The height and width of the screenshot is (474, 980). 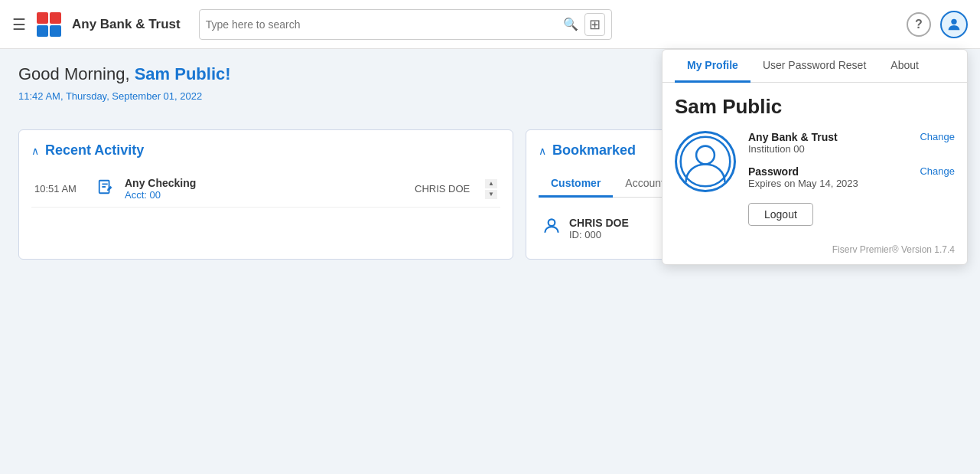 I want to click on help-icon: ?, so click(x=919, y=25).